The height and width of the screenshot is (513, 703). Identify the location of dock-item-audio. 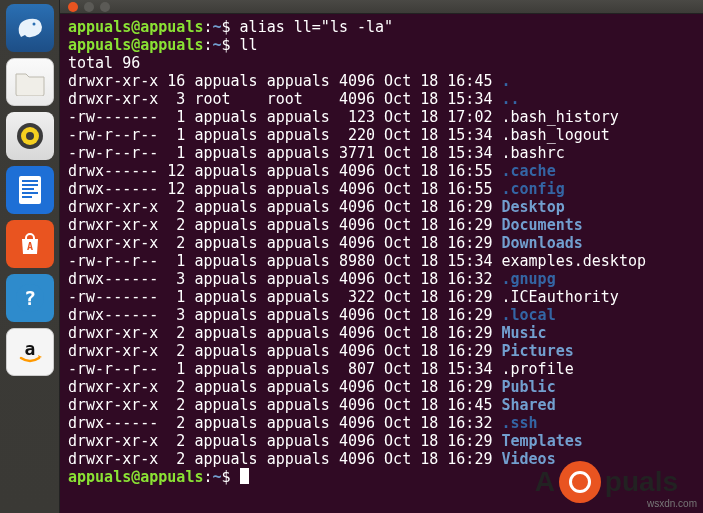
(30, 136).